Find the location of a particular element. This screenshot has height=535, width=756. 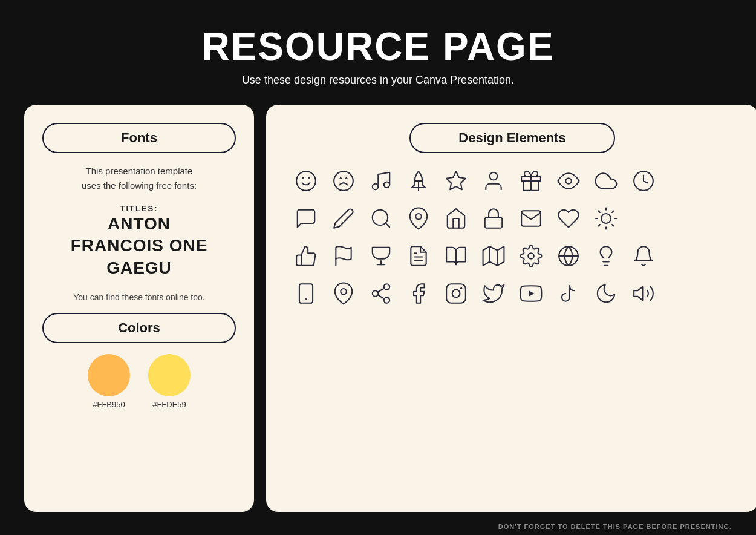

find-fonts-text: You can find these fonts online too. is located at coordinates (139, 297).